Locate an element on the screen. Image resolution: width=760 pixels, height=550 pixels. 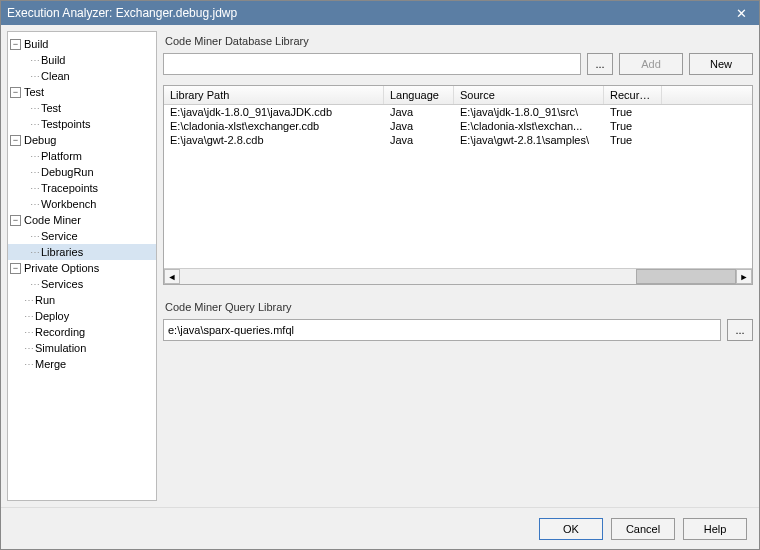
table-cell: E:\java\gwt-2.8.1\samples\ is located at coordinates (529, 140).